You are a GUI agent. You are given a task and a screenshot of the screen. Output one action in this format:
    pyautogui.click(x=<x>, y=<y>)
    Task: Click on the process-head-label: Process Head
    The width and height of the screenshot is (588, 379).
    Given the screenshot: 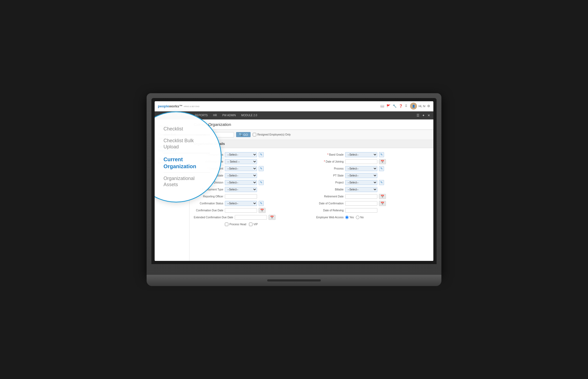 What is the action you would take?
    pyautogui.click(x=236, y=224)
    